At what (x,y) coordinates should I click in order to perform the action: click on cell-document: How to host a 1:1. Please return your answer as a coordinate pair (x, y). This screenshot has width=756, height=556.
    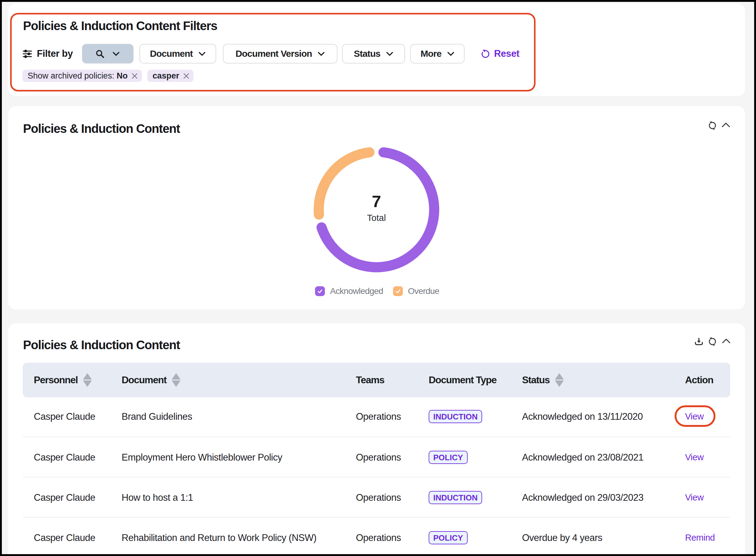
    Looking at the image, I should click on (158, 497).